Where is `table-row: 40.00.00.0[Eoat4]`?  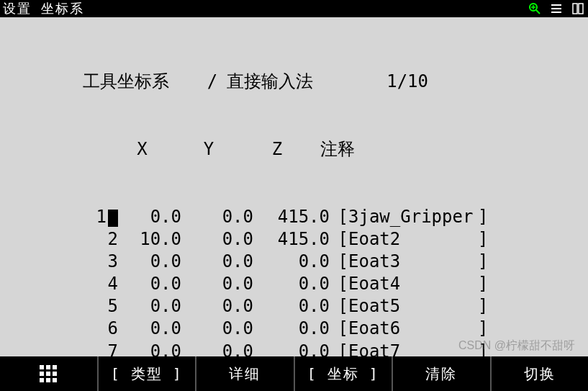
table-row: 40.00.00.0[Eoat4] is located at coordinates (294, 284).